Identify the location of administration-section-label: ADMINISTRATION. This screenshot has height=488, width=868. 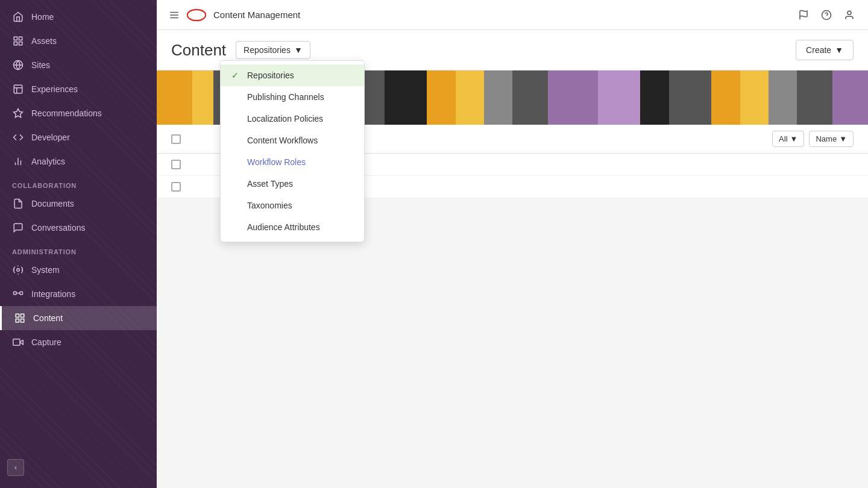
(78, 249).